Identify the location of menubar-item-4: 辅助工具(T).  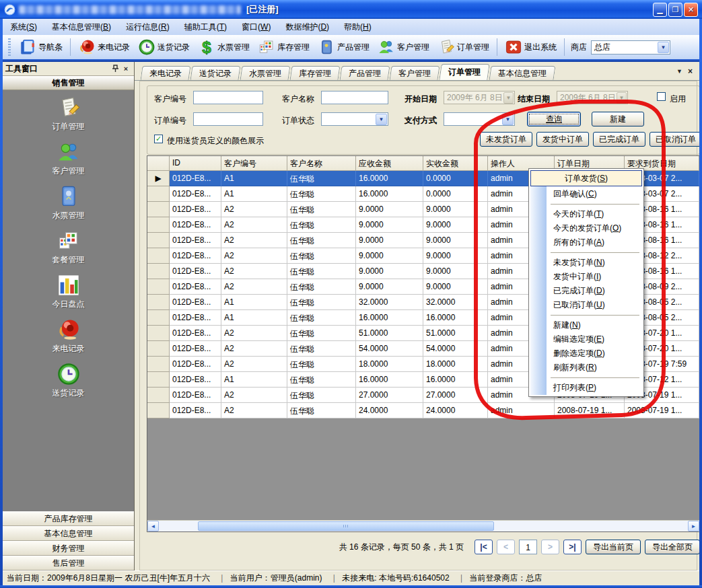
(206, 27).